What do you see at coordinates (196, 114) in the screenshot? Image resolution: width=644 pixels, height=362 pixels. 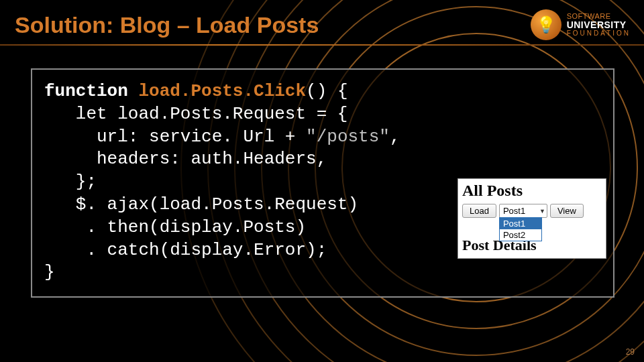 I see `code-l2: let load.Posts.Request = {` at bounding box center [196, 114].